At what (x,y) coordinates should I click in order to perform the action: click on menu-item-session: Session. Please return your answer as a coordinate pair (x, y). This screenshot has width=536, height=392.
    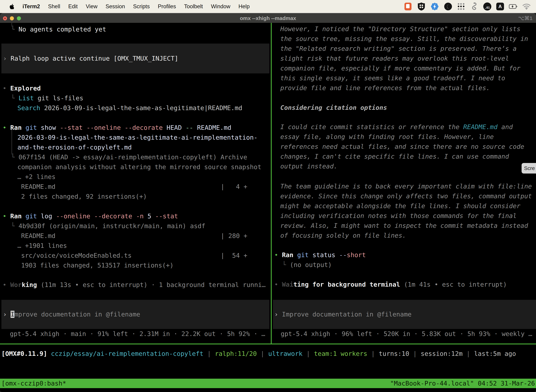
    Looking at the image, I should click on (115, 7).